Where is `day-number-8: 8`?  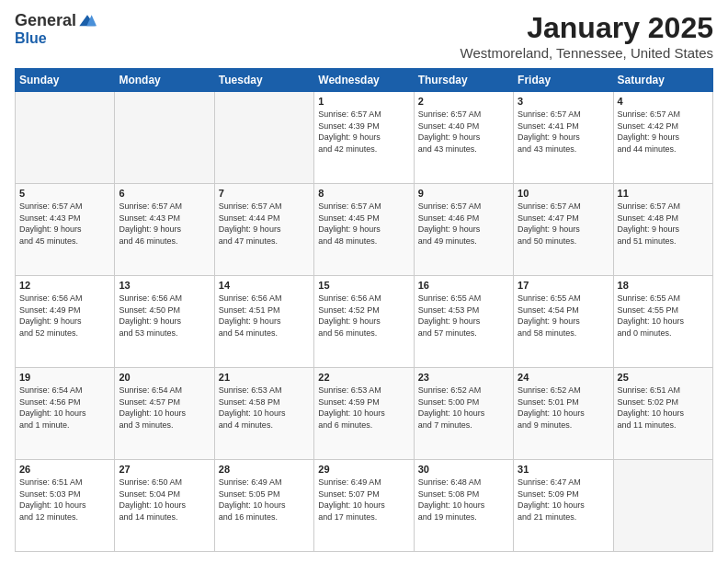
day-number-8: 8 is located at coordinates (364, 193).